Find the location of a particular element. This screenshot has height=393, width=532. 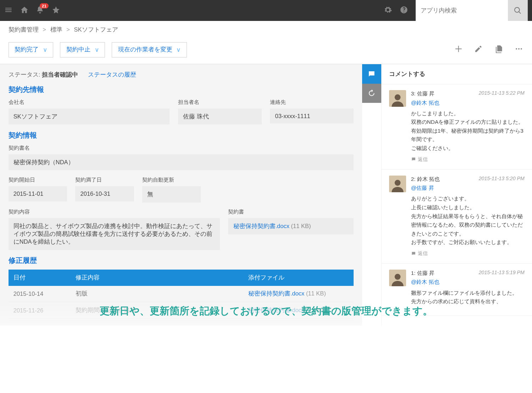

comment-time: 2015-11-13 5:19 PM is located at coordinates (501, 273).